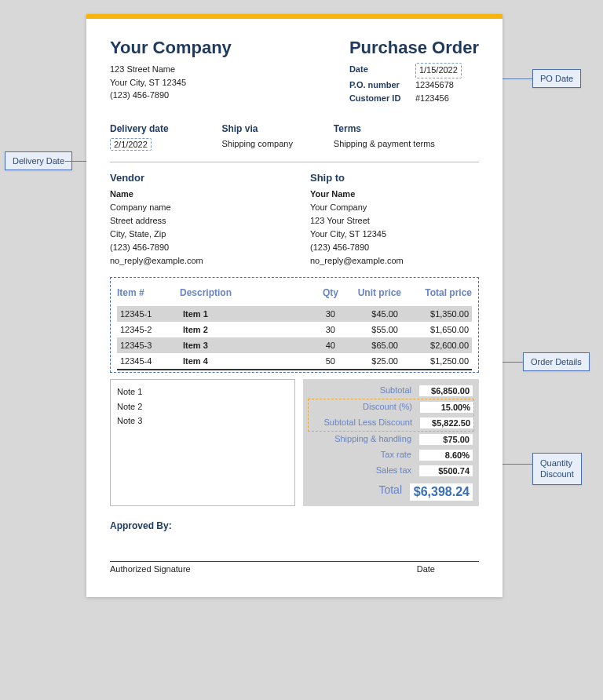 The image size is (603, 700). I want to click on signature-date-label: Date, so click(426, 569).